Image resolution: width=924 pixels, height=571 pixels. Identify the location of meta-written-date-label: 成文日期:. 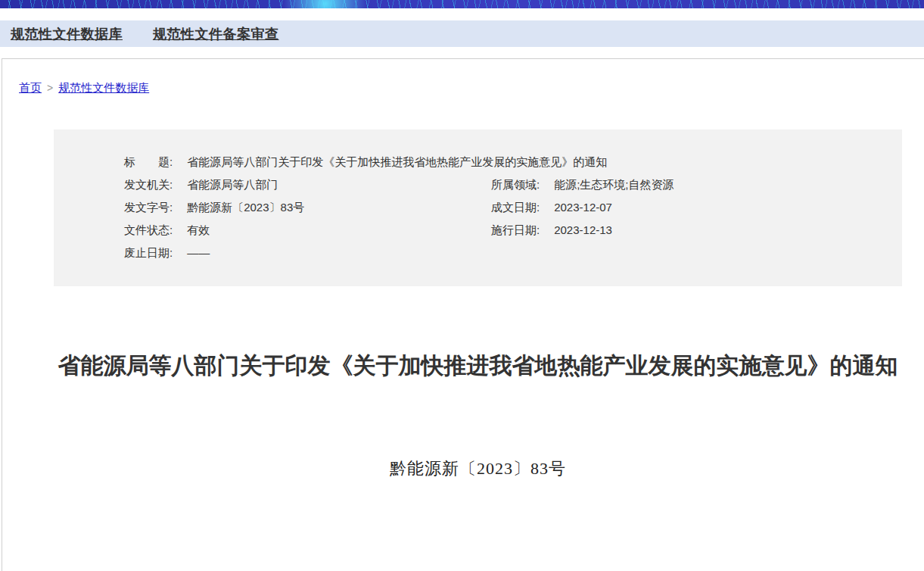
(515, 207).